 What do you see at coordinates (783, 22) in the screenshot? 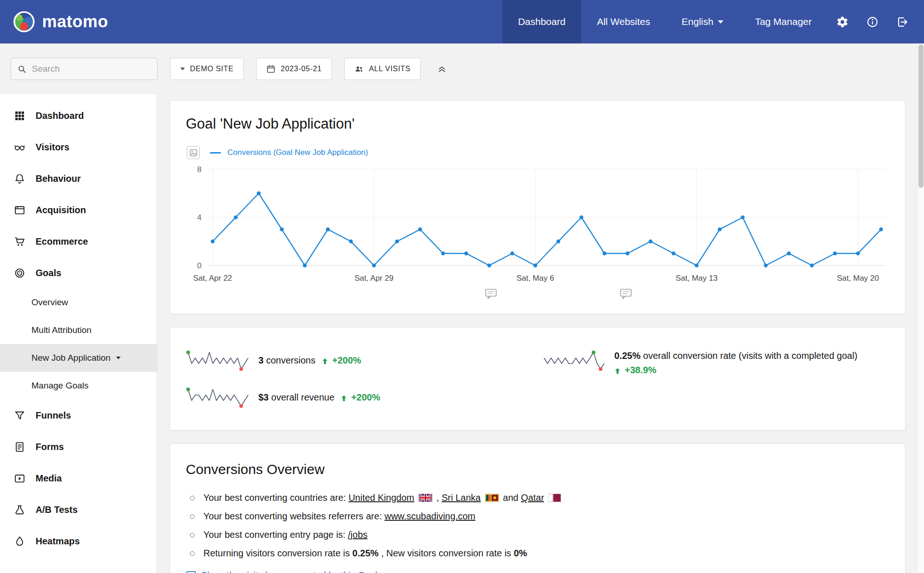
I see `nav-item-tag-manager: Tag Manager` at bounding box center [783, 22].